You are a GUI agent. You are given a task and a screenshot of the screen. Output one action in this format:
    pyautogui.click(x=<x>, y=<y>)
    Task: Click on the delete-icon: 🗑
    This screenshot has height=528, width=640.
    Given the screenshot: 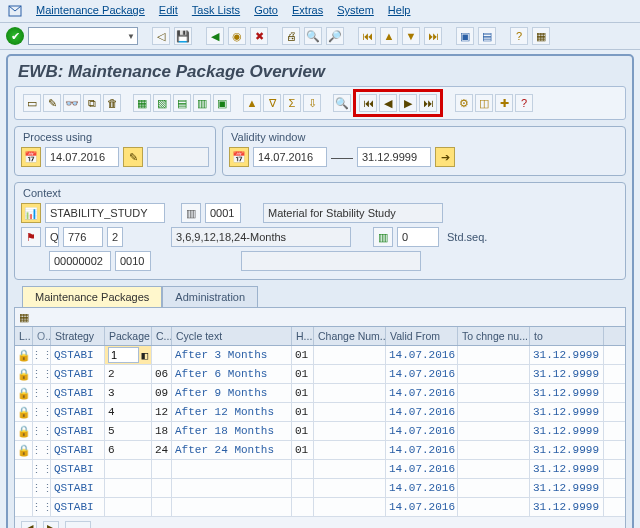 What is the action you would take?
    pyautogui.click(x=112, y=103)
    